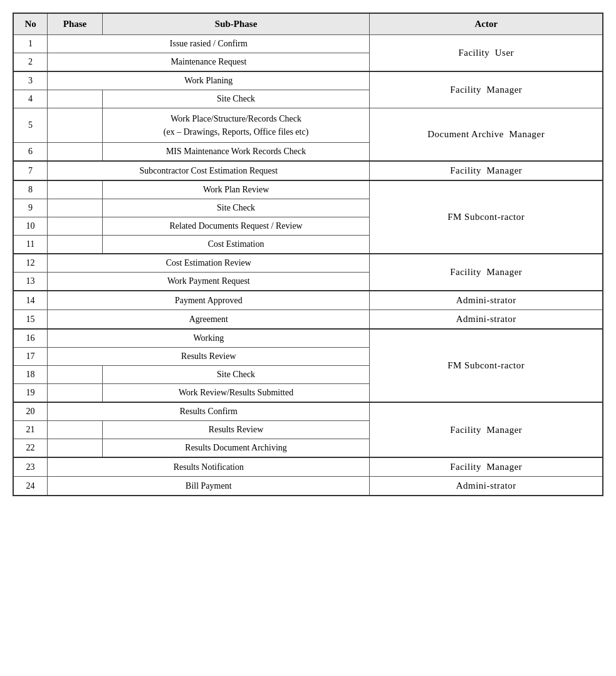  What do you see at coordinates (308, 125) in the screenshot?
I see `table-row: 5 Work Place/Structure/Records Check(ex …` at bounding box center [308, 125].